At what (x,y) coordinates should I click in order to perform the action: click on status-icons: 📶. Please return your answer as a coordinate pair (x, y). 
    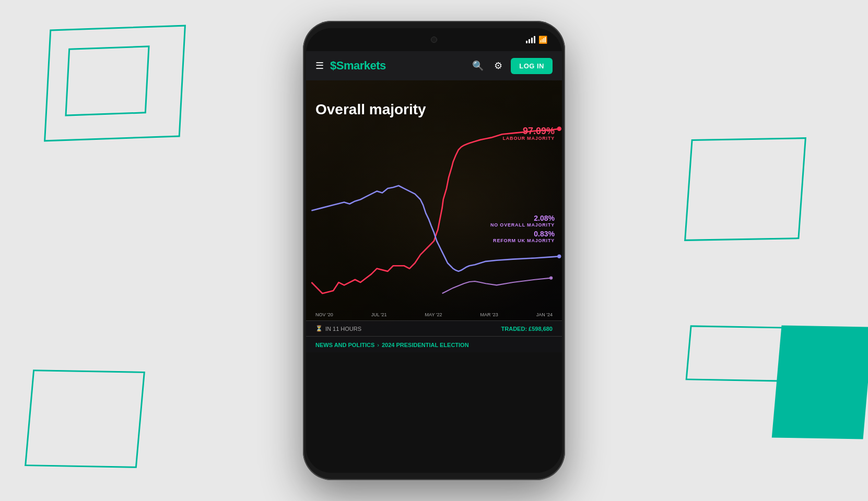
    Looking at the image, I should click on (537, 40).